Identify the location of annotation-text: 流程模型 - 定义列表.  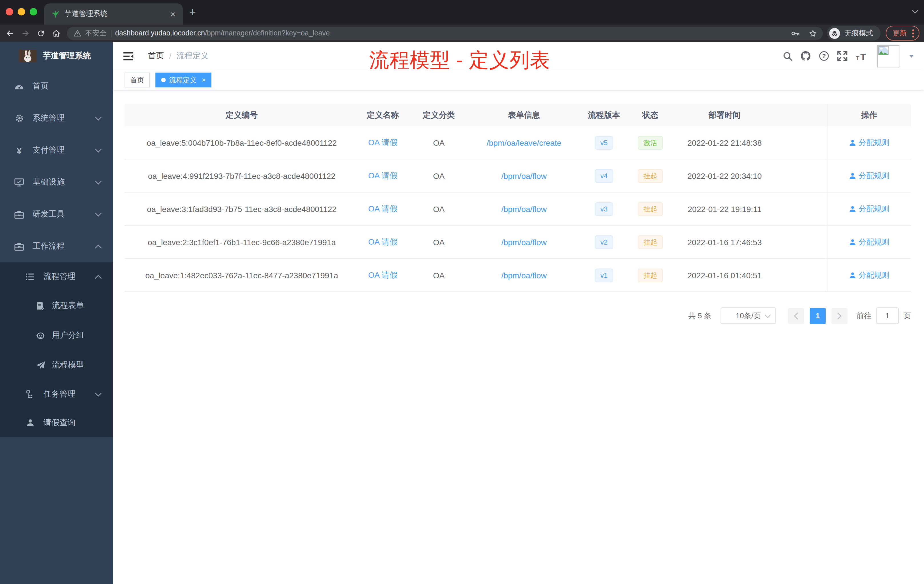
(460, 60).